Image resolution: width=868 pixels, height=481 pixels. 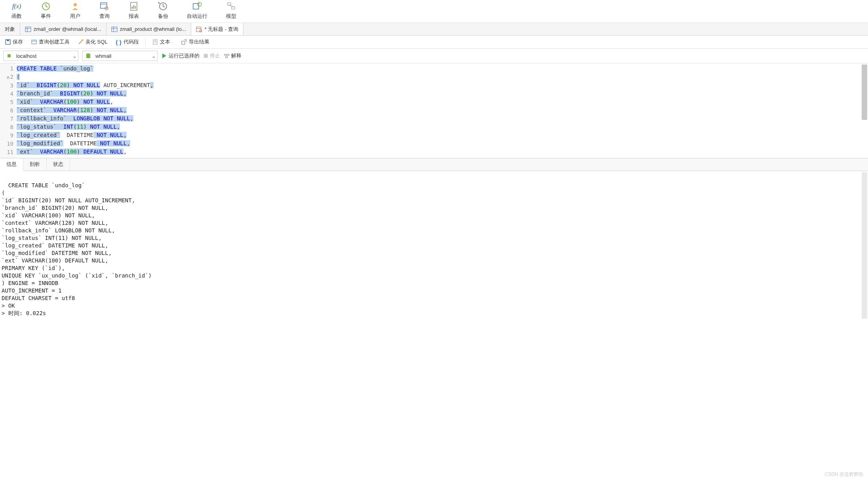 I want to click on user-icon, so click(x=75, y=6).